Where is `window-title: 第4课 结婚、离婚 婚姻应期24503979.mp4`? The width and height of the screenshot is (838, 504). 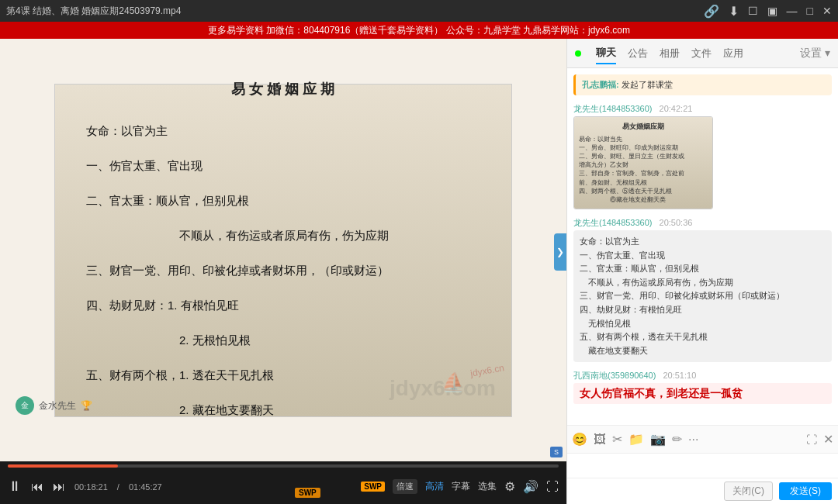 window-title: 第4课 结婚、离婚 婚姻应期24503979.mp4 is located at coordinates (93, 11).